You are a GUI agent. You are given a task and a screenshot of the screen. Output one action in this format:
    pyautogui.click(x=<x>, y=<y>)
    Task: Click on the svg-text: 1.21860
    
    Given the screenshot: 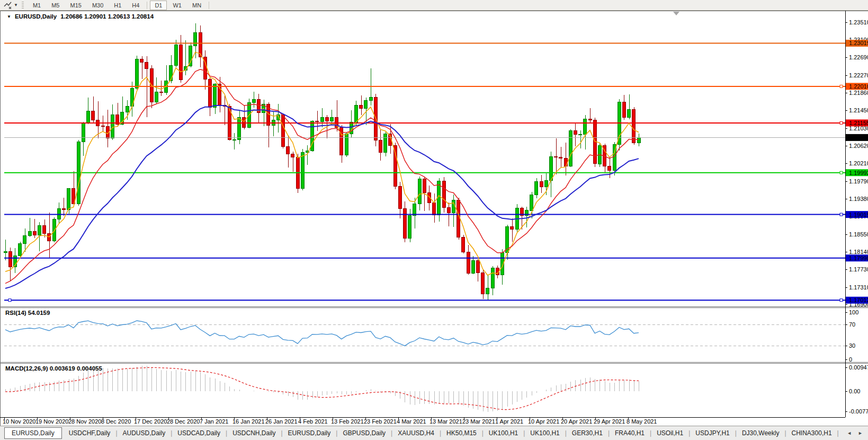 What is the action you would take?
    pyautogui.click(x=858, y=93)
    